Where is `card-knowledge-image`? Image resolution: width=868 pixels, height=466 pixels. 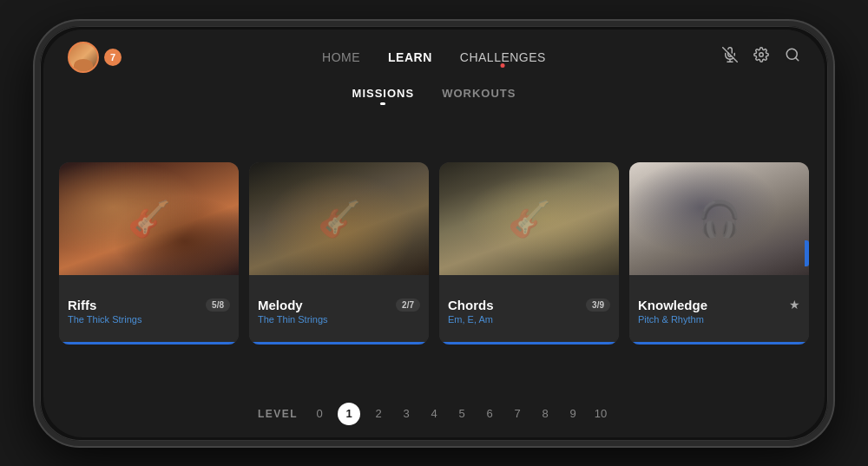 card-knowledge-image is located at coordinates (719, 219).